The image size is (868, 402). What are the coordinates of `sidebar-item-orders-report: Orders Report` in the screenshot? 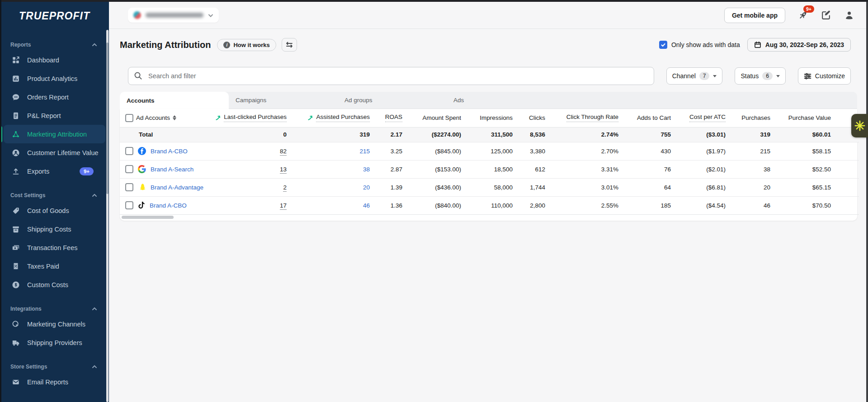 It's located at (54, 97).